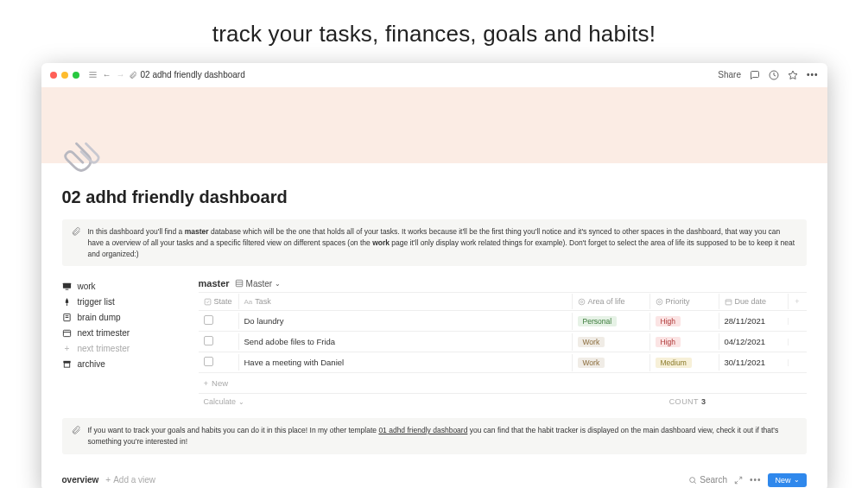 The image size is (868, 488). Describe the element at coordinates (405, 301) in the screenshot. I see `column-task: Aa Task` at that location.